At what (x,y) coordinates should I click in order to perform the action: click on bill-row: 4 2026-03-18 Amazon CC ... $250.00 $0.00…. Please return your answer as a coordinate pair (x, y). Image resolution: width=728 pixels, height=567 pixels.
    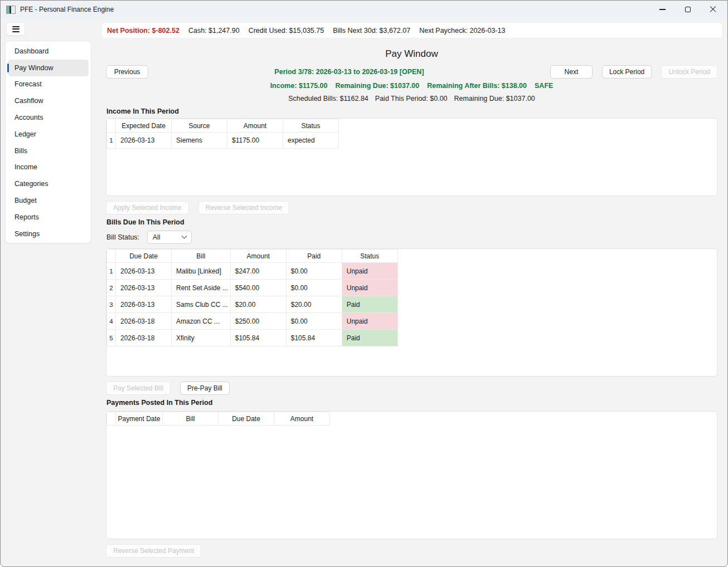
    Looking at the image, I should click on (253, 321).